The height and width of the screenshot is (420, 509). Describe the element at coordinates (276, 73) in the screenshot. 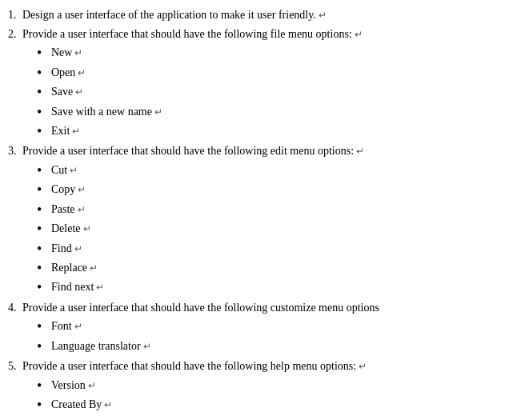

I see `bullet-text: Open ↵` at that location.